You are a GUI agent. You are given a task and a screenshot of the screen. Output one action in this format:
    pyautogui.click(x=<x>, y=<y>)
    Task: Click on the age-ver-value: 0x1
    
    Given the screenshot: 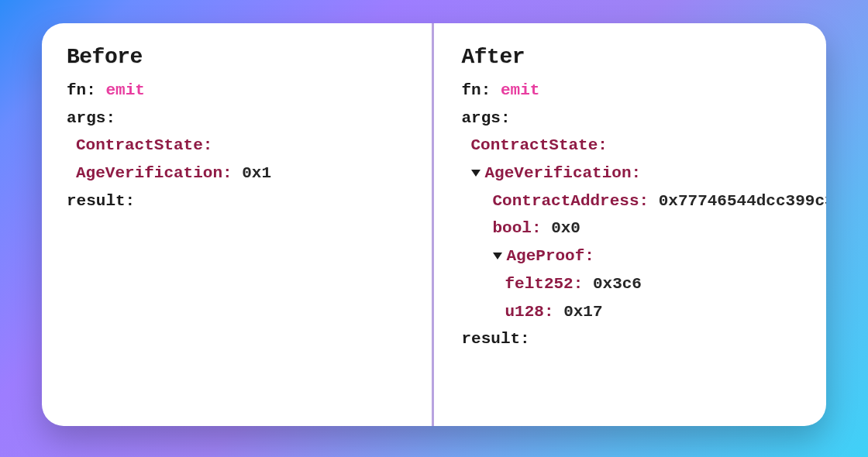 What is the action you would take?
    pyautogui.click(x=257, y=174)
    